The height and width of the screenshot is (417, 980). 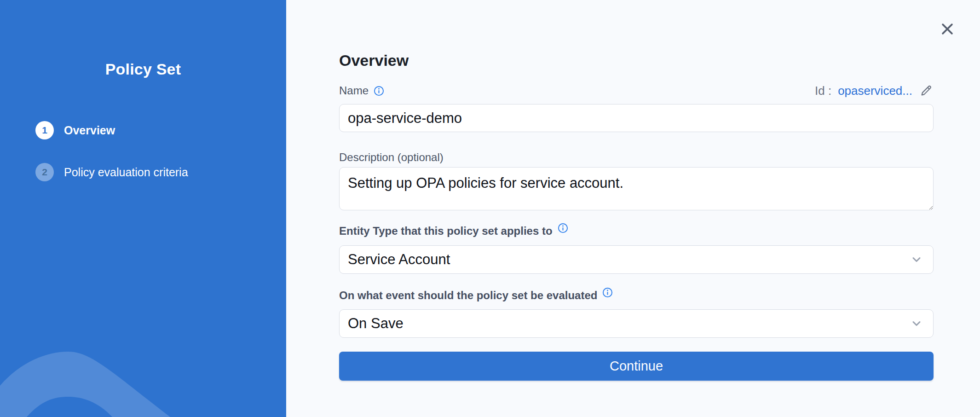 I want to click on edit-id-button, so click(x=926, y=91).